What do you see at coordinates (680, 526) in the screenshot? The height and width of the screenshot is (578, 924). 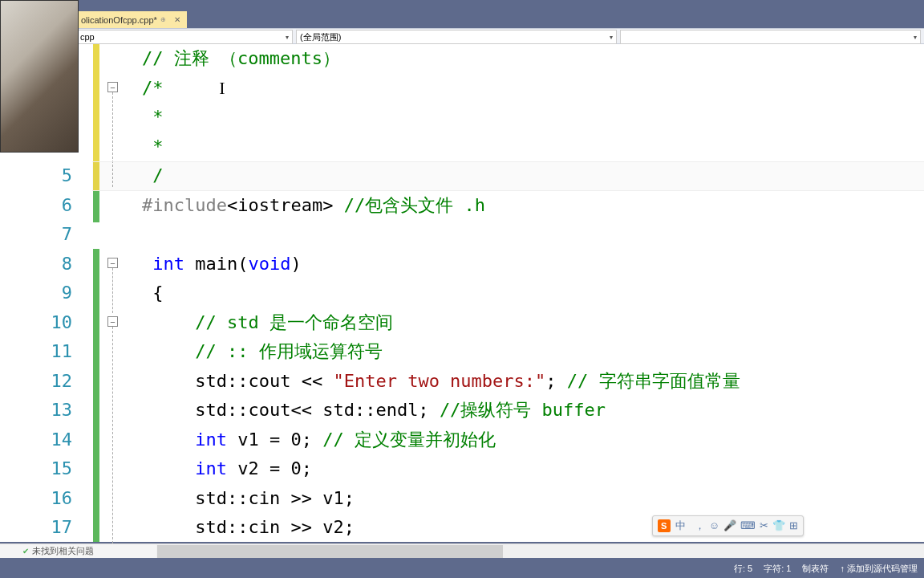 I see `ime-lang: 中` at bounding box center [680, 526].